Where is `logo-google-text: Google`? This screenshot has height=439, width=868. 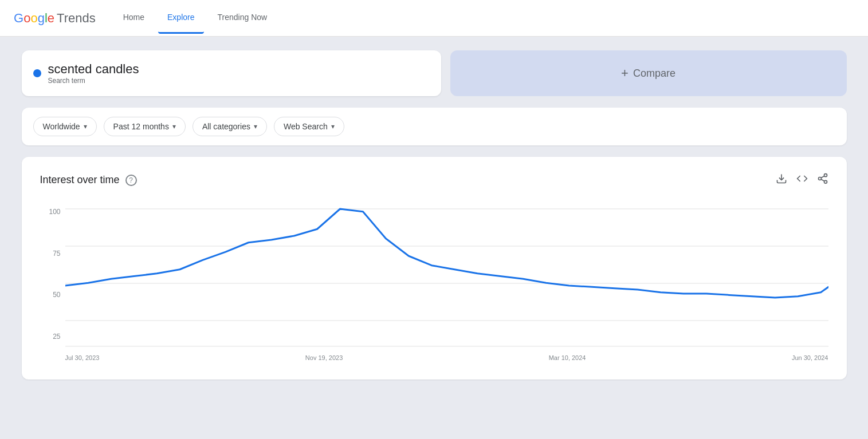 logo-google-text: Google is located at coordinates (34, 18).